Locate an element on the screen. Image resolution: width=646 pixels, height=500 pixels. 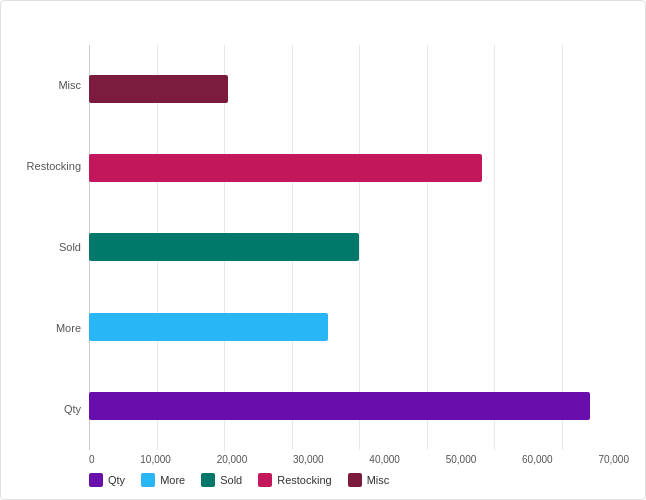
legend-label: Restocking is located at coordinates (304, 480).